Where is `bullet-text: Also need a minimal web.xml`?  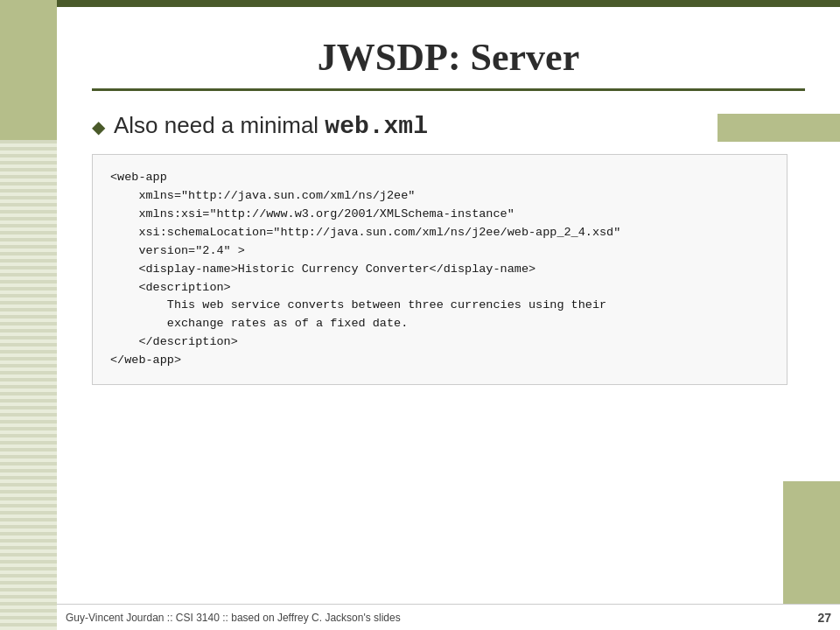
bullet-text: Also need a minimal web.xml is located at coordinates (271, 126).